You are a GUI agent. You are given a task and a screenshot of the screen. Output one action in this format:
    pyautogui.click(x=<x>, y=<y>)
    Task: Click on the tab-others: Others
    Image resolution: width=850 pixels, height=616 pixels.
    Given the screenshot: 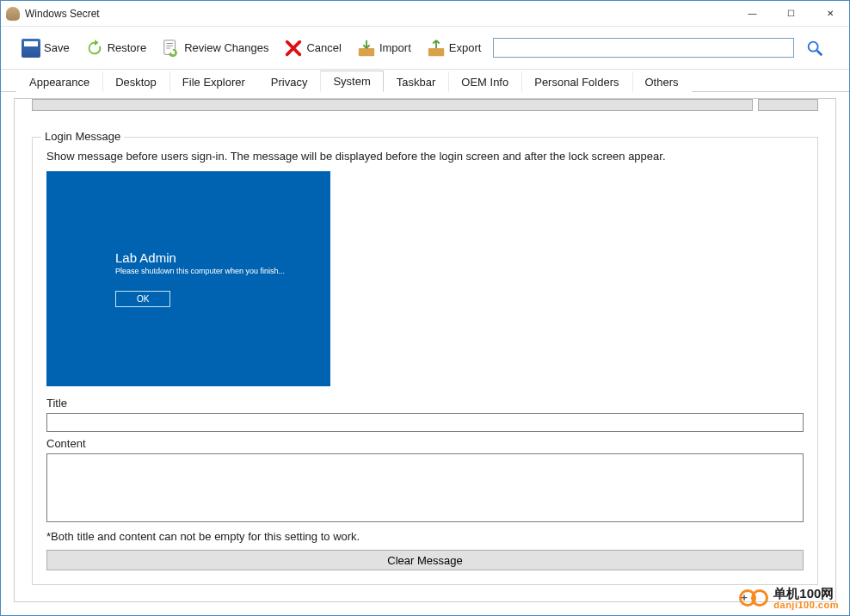 What is the action you would take?
    pyautogui.click(x=662, y=82)
    